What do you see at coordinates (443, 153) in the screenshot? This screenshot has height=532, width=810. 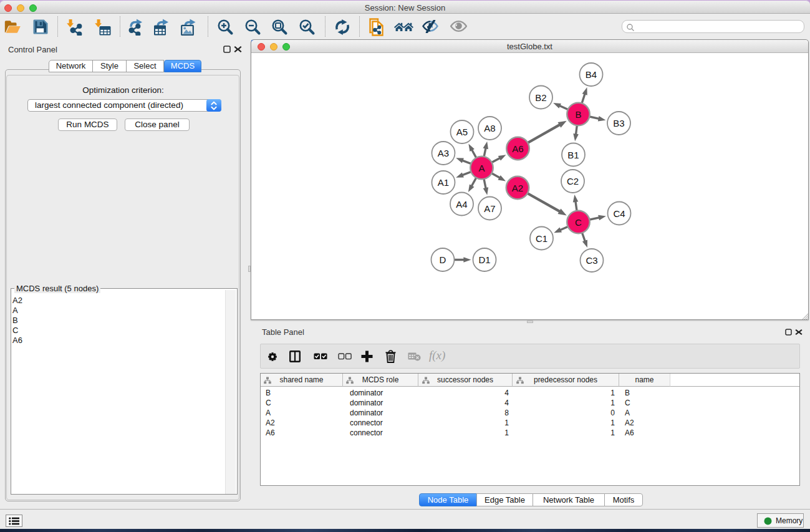 I see `svg-text: A3` at bounding box center [443, 153].